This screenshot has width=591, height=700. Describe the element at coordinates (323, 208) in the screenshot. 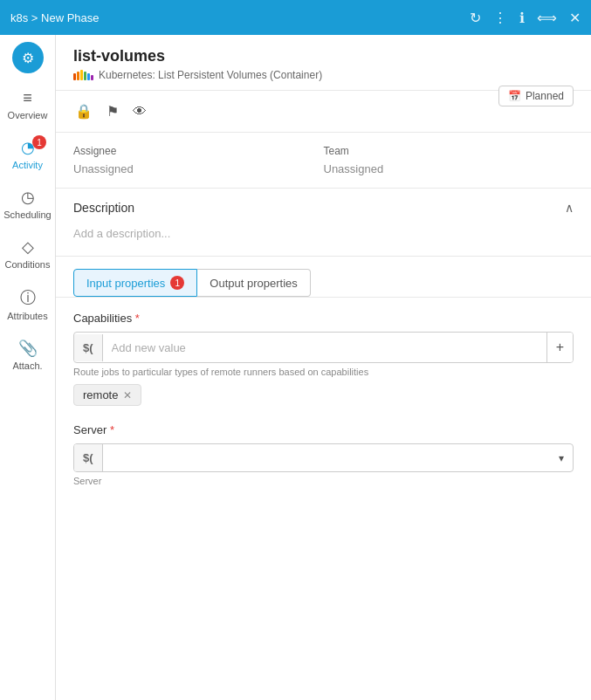

I see `description-header: Description ∧` at that location.